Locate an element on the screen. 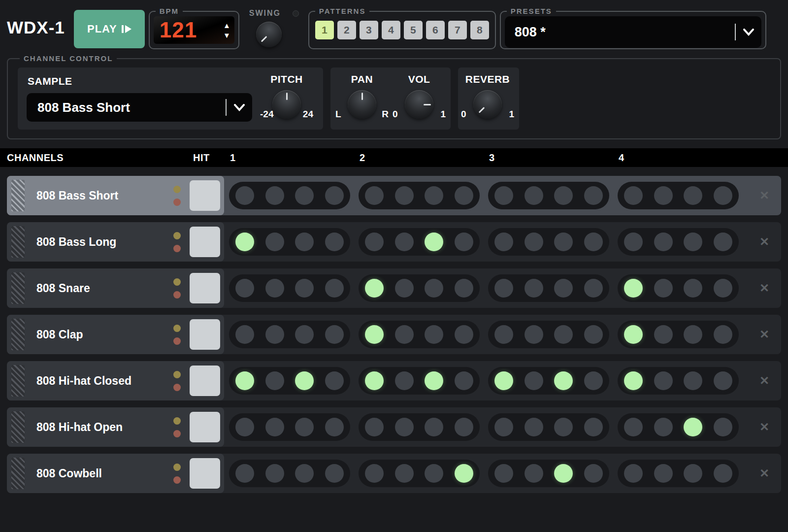 Image resolution: width=788 pixels, height=532 pixels. pattern-button-7: 7 is located at coordinates (458, 30).